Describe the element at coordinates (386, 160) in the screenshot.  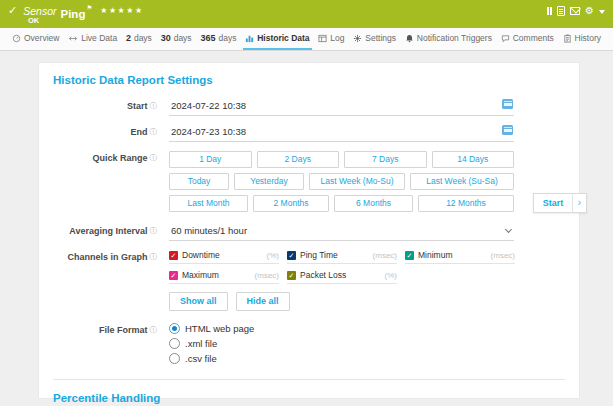
I see `quick-range-7-days: 7 Days` at that location.